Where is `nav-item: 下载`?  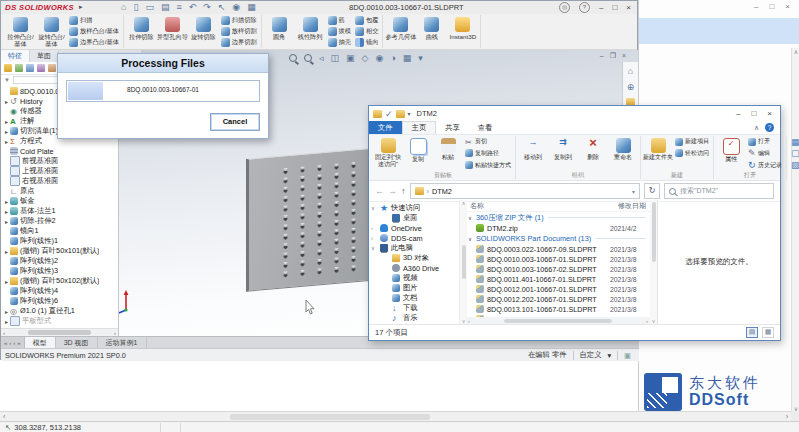 nav-item: 下载 is located at coordinates (414, 308).